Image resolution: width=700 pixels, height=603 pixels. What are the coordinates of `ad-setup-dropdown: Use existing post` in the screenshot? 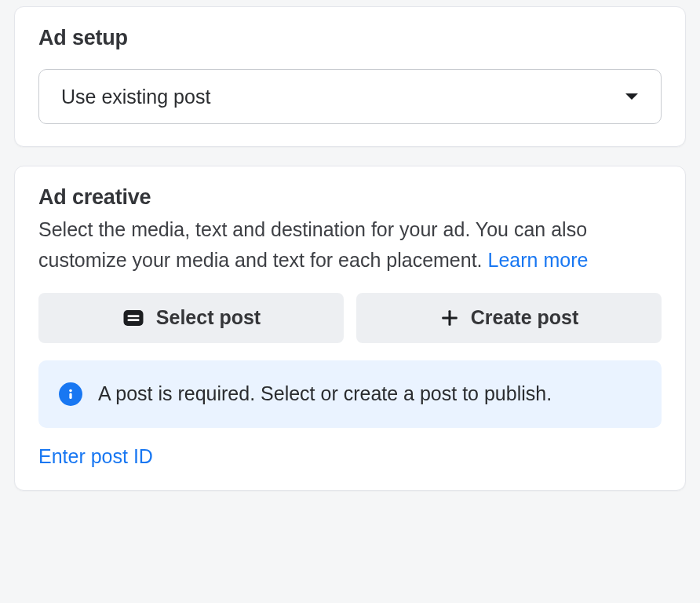 It's located at (350, 97).